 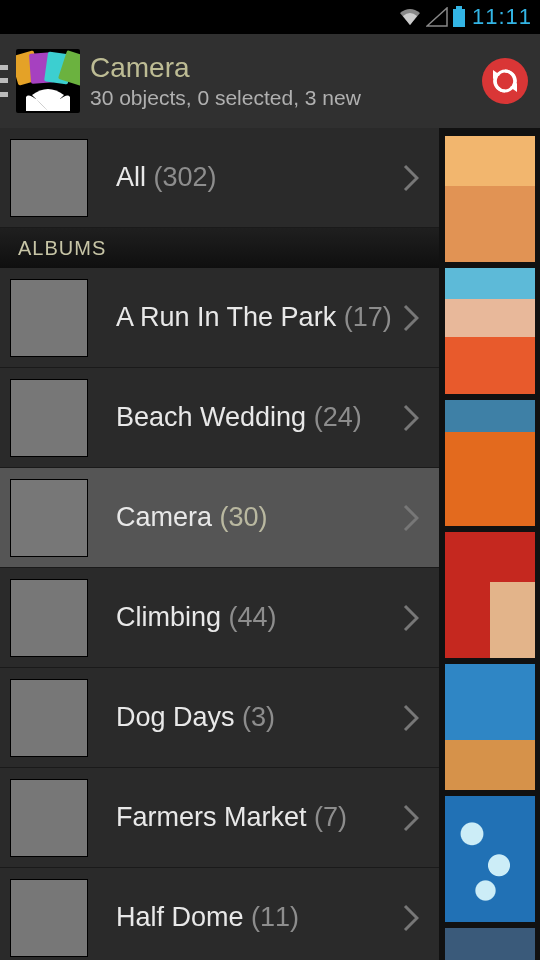 I want to click on album-row: Climbing (44), so click(x=220, y=618).